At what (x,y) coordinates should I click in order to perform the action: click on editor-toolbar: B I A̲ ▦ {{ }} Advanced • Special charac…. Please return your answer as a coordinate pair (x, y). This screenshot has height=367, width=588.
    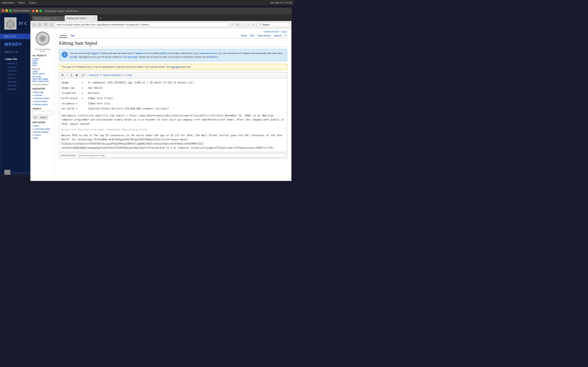
    Looking at the image, I should click on (173, 75).